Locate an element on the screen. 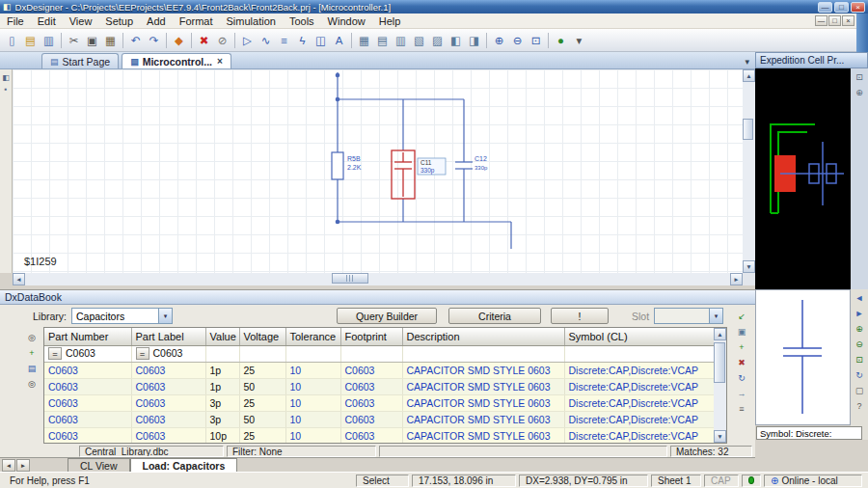  align-top-icon: ▥ is located at coordinates (401, 41).